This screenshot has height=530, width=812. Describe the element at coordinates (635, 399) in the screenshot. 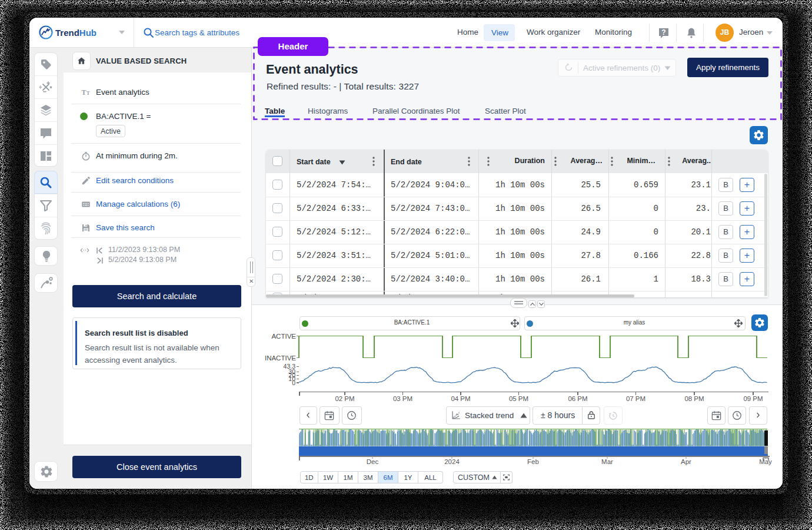

I see `svg-text: 07 PM` at that location.